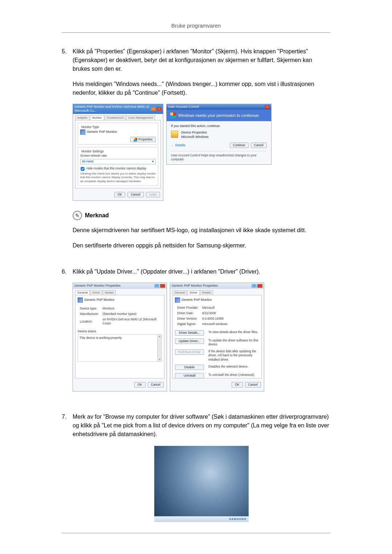 This screenshot has height=554, width=392. What do you see at coordinates (113, 109) in the screenshot?
I see `monitor-dialog-title: Generic PnP Monitor and NVIDIA GeForce 6…` at bounding box center [113, 109].